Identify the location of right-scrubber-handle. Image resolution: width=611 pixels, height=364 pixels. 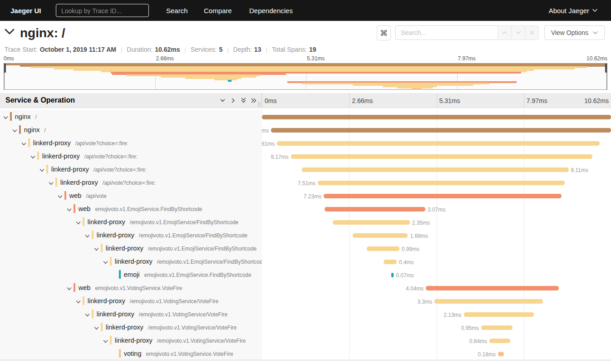
(606, 68).